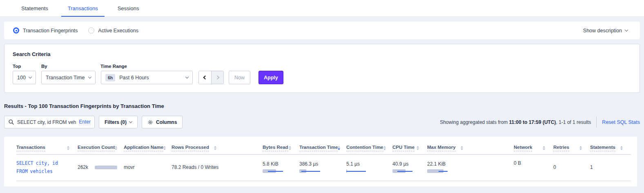  What do you see at coordinates (322, 8) in the screenshot?
I see `page-tabbar: Statements Transactions Sessions` at bounding box center [322, 8].